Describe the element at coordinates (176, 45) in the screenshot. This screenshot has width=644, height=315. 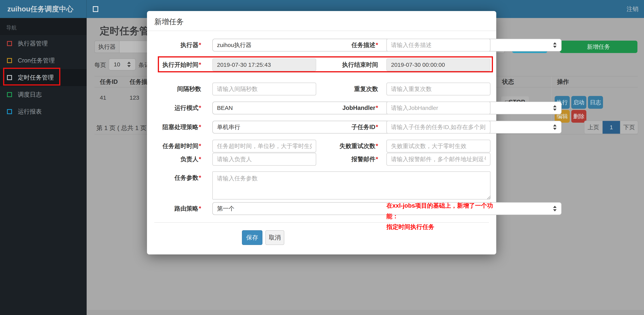
I see `executor-label: 执行器*` at that location.